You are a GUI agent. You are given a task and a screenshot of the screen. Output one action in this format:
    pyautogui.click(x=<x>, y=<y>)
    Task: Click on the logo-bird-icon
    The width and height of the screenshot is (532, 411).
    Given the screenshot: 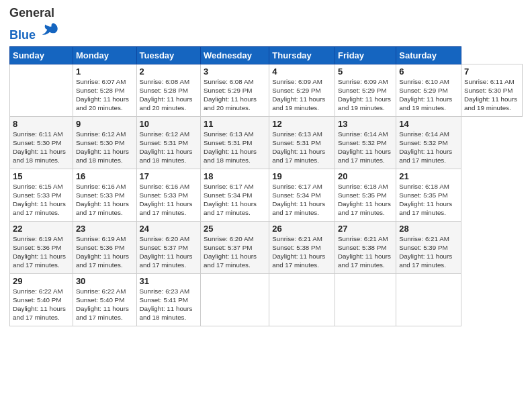 What is the action you would take?
    pyautogui.click(x=50, y=30)
    